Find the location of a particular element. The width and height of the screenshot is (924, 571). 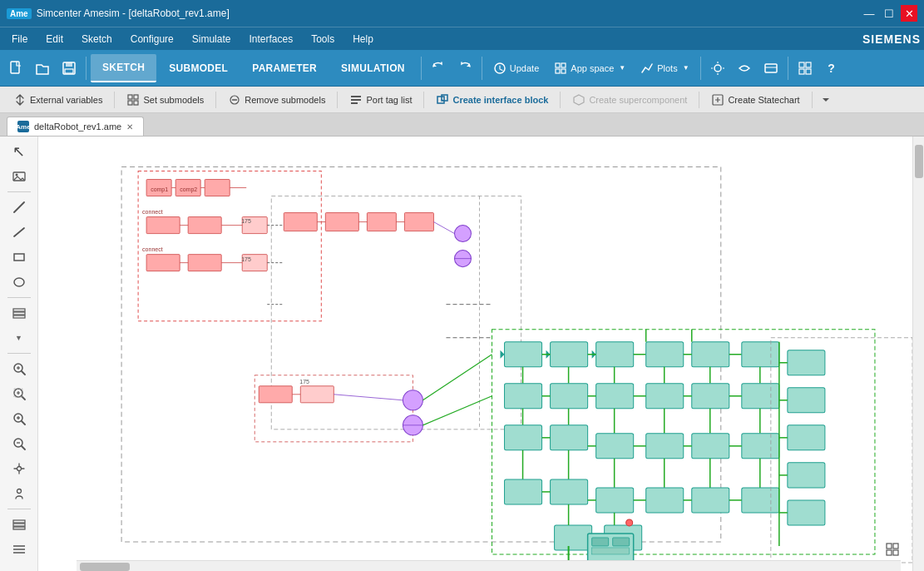

menu-interfaces: Interfaces is located at coordinates (271, 39).